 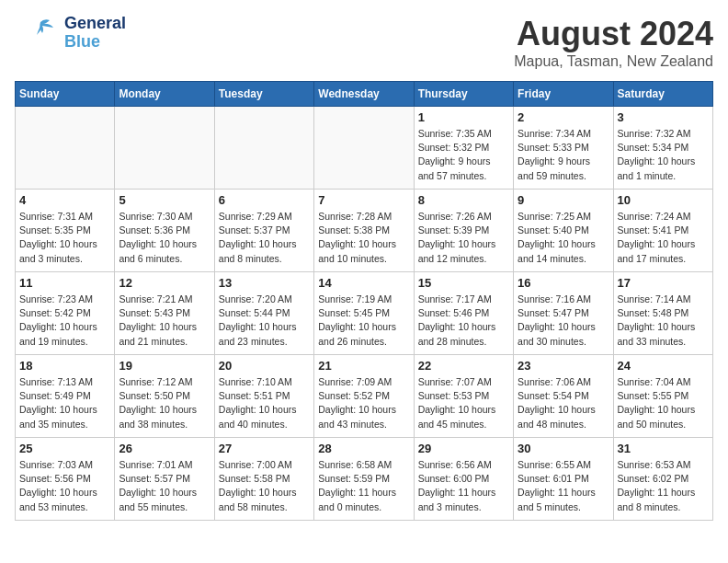 What do you see at coordinates (164, 366) in the screenshot?
I see `day-number: 19` at bounding box center [164, 366].